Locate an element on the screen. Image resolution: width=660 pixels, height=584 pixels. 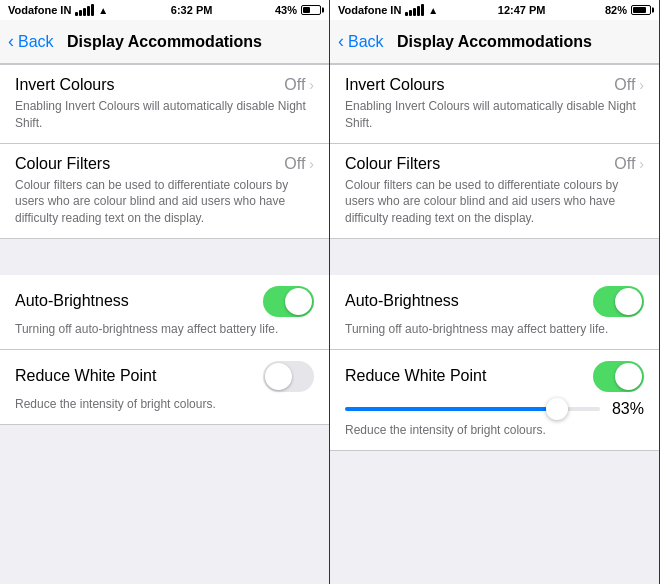
battery-pct-label: 43% is located at coordinates (286, 10).